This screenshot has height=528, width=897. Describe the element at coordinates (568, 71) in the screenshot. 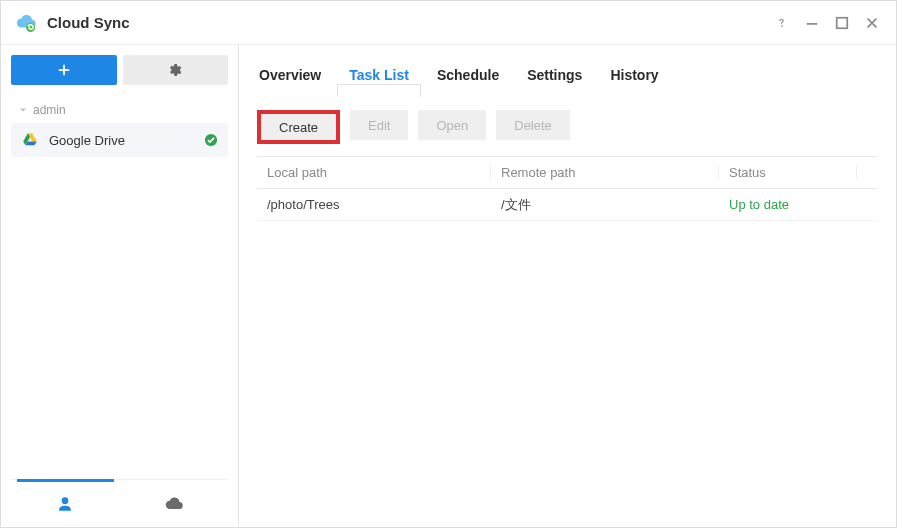

I see `main-tabs: Overview Task List Schedule Settings His…` at that location.